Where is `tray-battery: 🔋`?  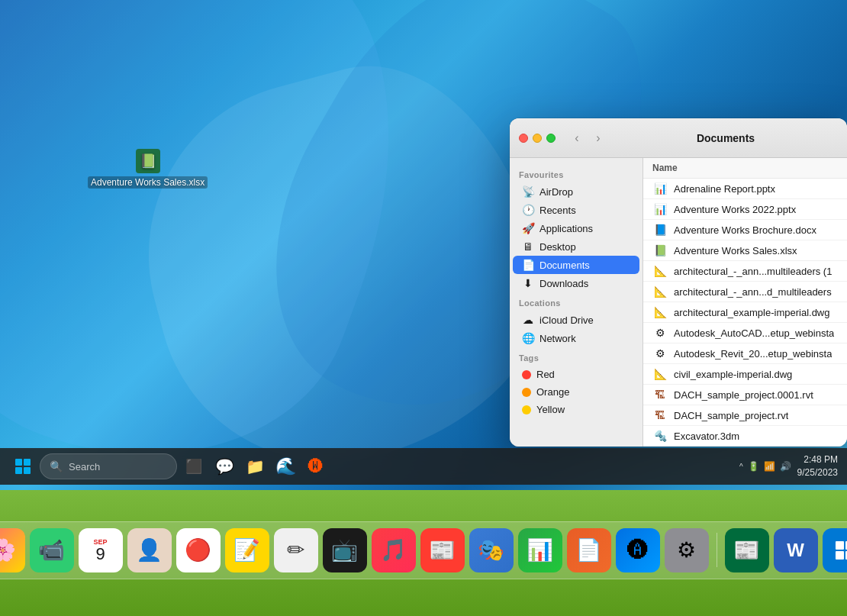 tray-battery: 🔋 is located at coordinates (754, 466).